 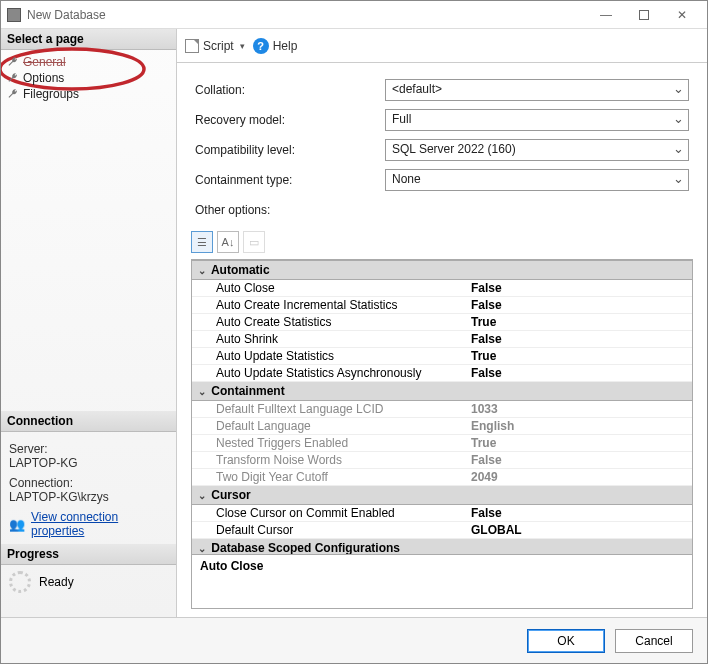 What do you see at coordinates (56, 582) in the screenshot?
I see `progress-status: Ready` at bounding box center [56, 582].